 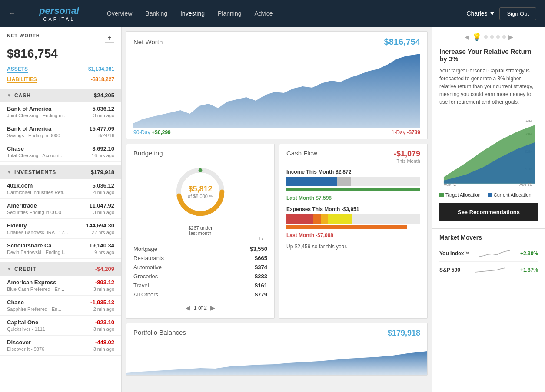 What do you see at coordinates (502, 14) in the screenshot?
I see `nav-right: Charles ▼ Sign Out` at bounding box center [502, 14].